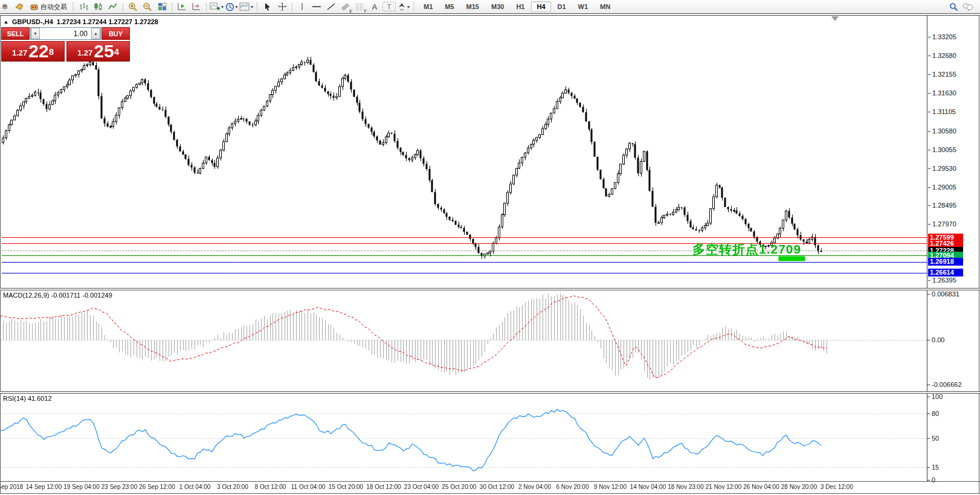 Image resolution: width=980 pixels, height=495 pixels. I want to click on chart-shift-icon, so click(196, 7).